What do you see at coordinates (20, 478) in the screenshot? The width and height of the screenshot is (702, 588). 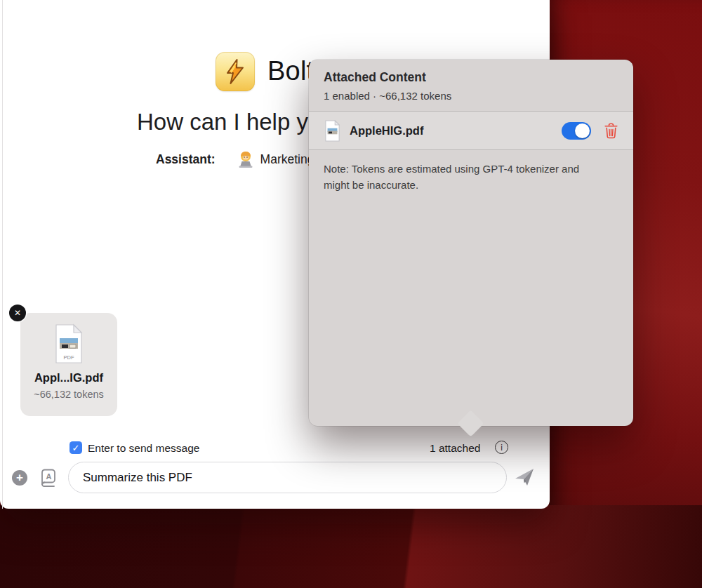 I see `plus-icon: +` at bounding box center [20, 478].